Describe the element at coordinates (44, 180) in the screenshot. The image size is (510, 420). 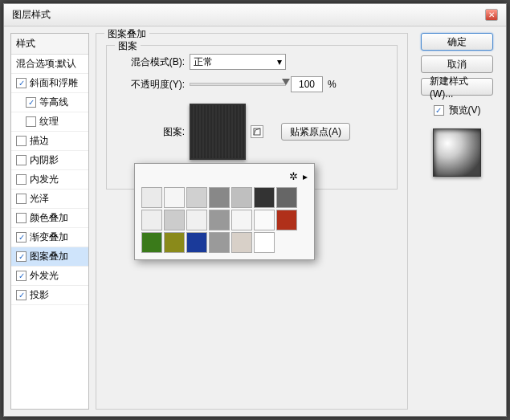
I see `sidebar-item-label: 内发光` at that location.